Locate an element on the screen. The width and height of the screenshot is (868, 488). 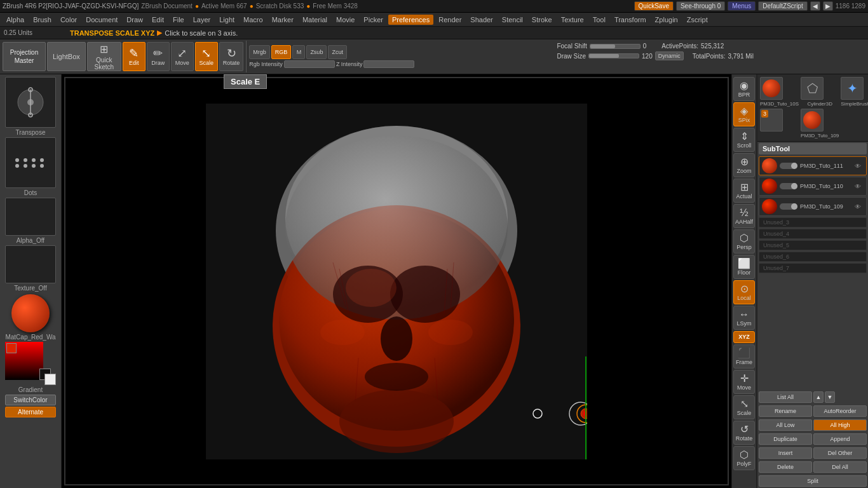
menu-shader: Shader is located at coordinates (482, 20).